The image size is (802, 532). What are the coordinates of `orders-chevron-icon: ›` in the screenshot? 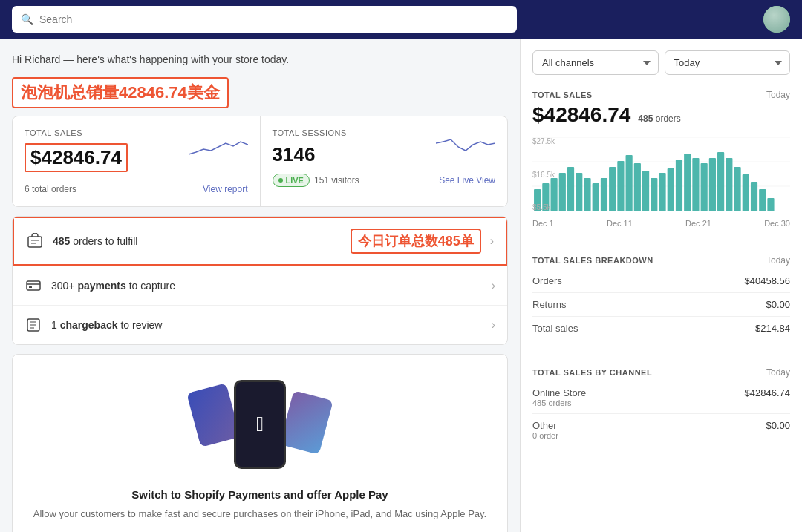 It's located at (492, 241).